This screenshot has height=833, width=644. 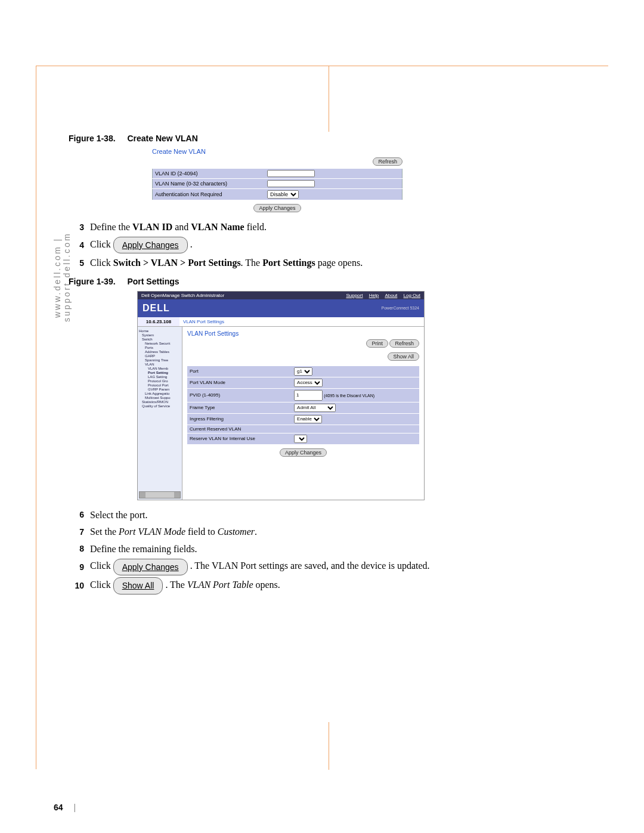 I want to click on refresh-button-fig39: Refresh, so click(x=404, y=343).